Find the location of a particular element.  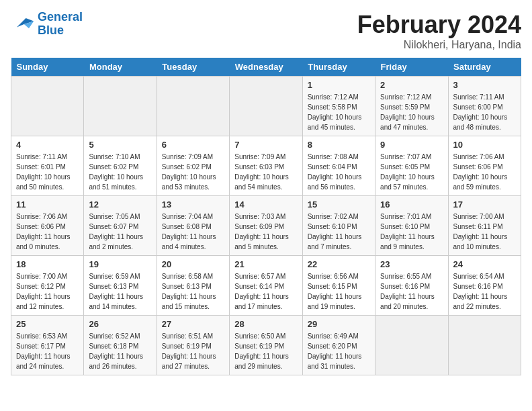

day-number: 8 is located at coordinates (339, 145).